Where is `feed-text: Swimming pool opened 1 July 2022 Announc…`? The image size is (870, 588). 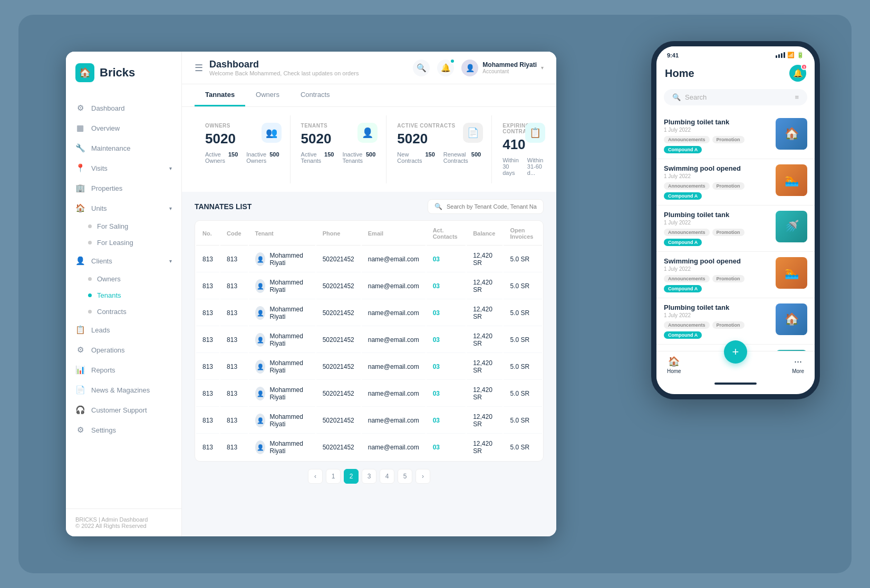 feed-text: Swimming pool opened 1 July 2022 Announc… is located at coordinates (717, 182).